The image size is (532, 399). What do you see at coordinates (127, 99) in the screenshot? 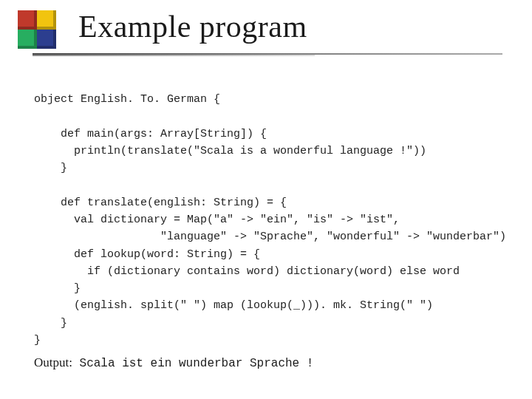
I see `code-line: object English. To. German {` at bounding box center [127, 99].